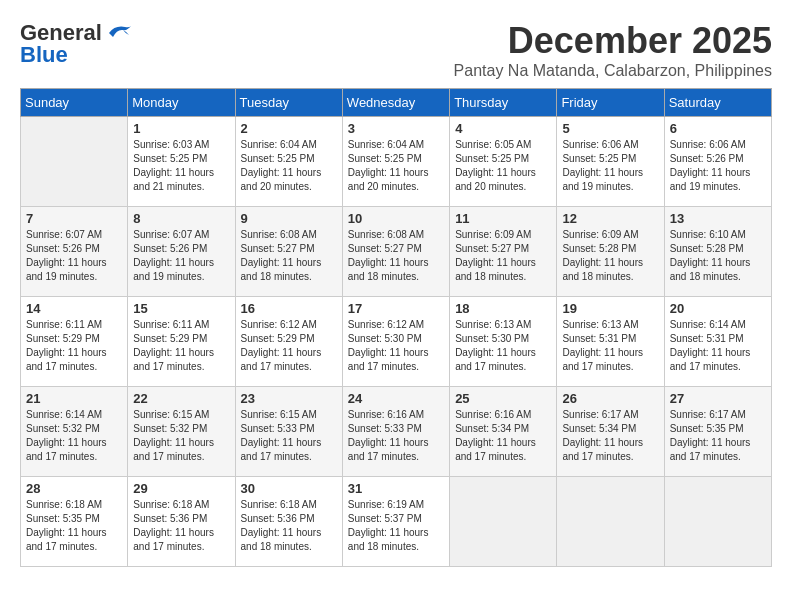 Image resolution: width=792 pixels, height=612 pixels. Describe the element at coordinates (76, 44) in the screenshot. I see `logo: General Blue` at that location.